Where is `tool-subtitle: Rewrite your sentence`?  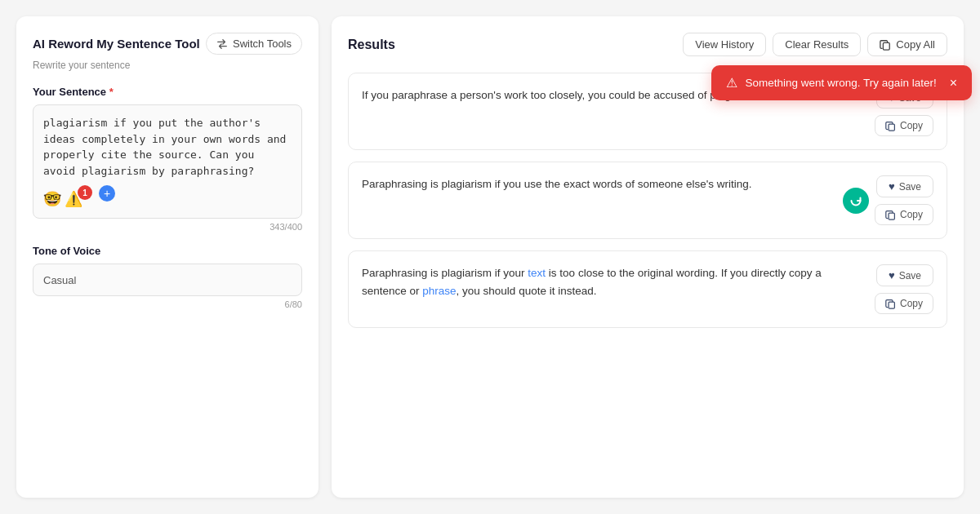 tool-subtitle: Rewrite your sentence is located at coordinates (167, 65).